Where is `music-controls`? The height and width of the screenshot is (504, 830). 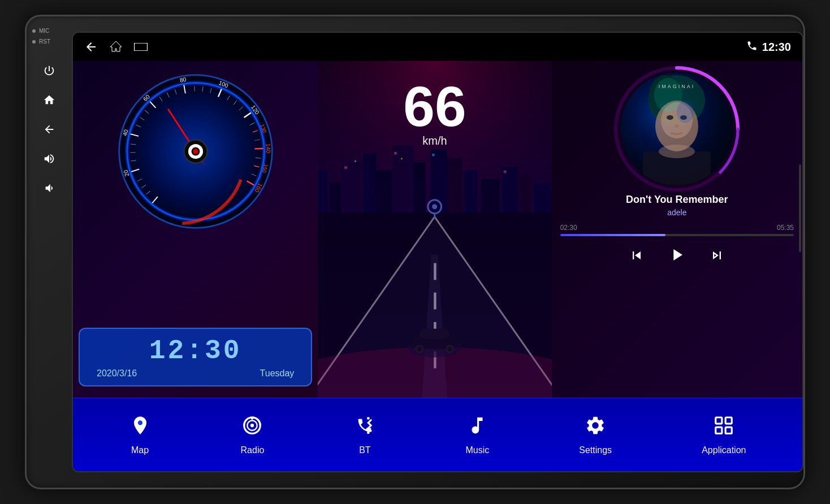
music-controls is located at coordinates (677, 257).